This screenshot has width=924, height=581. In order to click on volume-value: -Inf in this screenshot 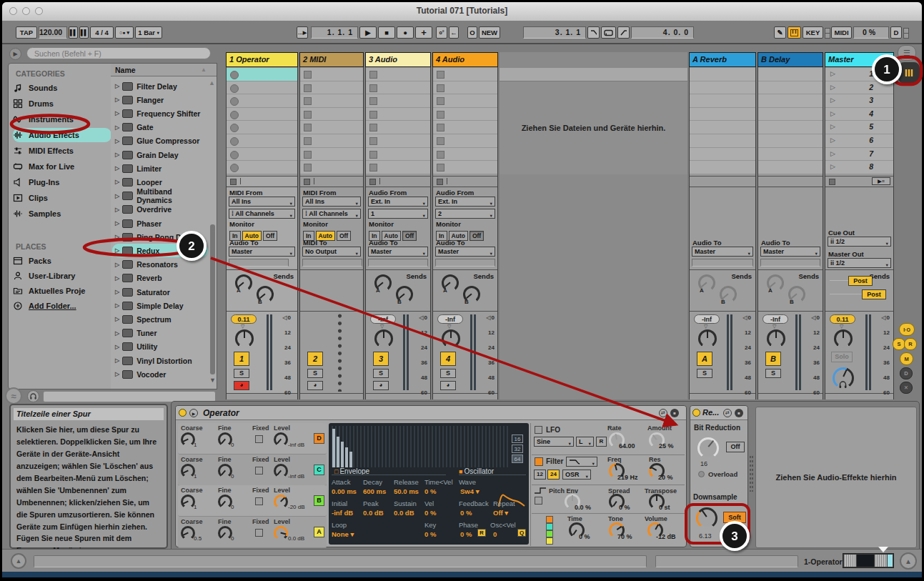, I will do `click(775, 319)`.